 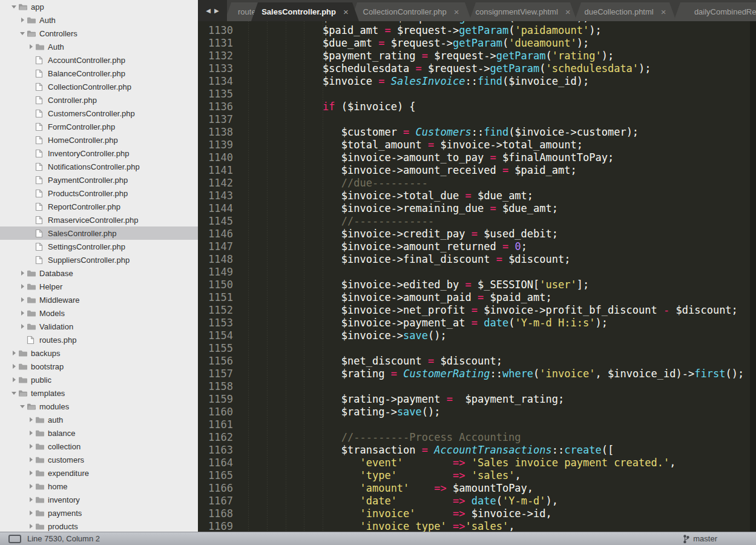 I want to click on tab-collectioncontroller-php: CollectionController.php×, so click(x=411, y=12).